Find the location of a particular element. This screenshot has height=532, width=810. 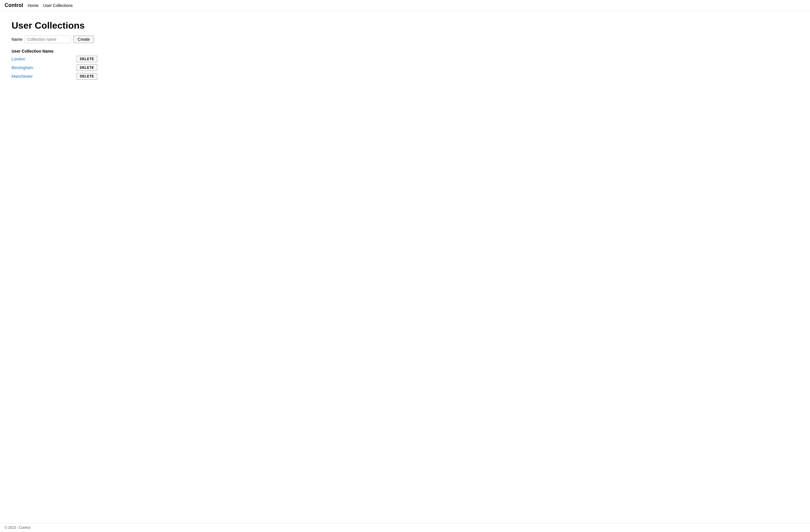

collection-name-input is located at coordinates (48, 39).